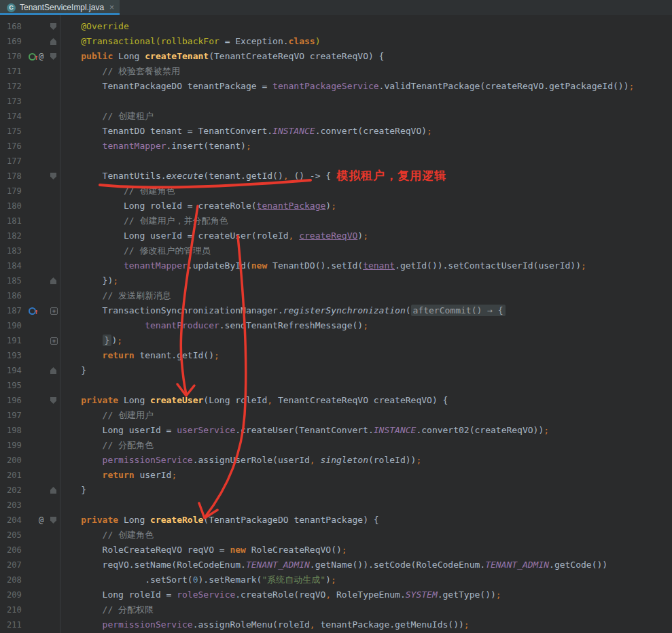 The height and width of the screenshot is (633, 672). Describe the element at coordinates (13, 430) in the screenshot. I see `line-number: 198` at that location.